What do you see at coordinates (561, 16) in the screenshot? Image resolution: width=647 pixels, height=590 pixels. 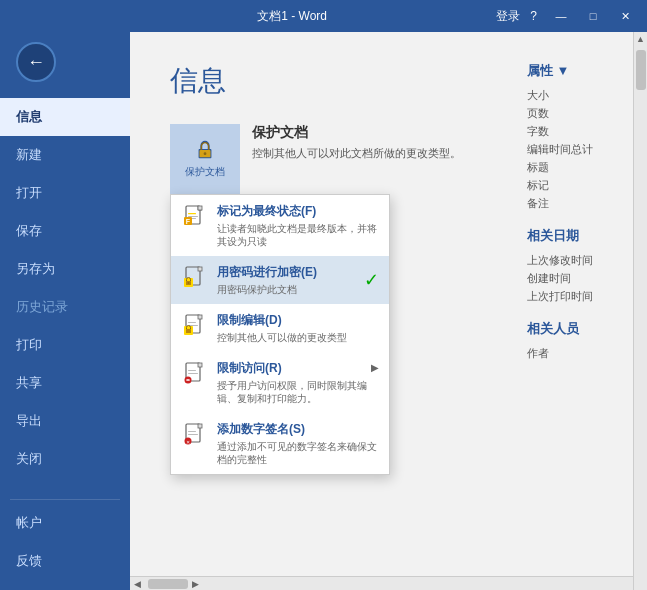 I see `minimize-button: —` at bounding box center [561, 16].